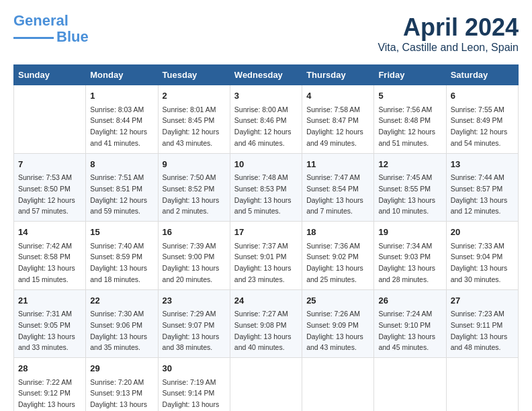 This screenshot has width=532, height=411. What do you see at coordinates (44, 257) in the screenshot?
I see `sunset-text: Sunset: 8:58 PM` at bounding box center [44, 257].